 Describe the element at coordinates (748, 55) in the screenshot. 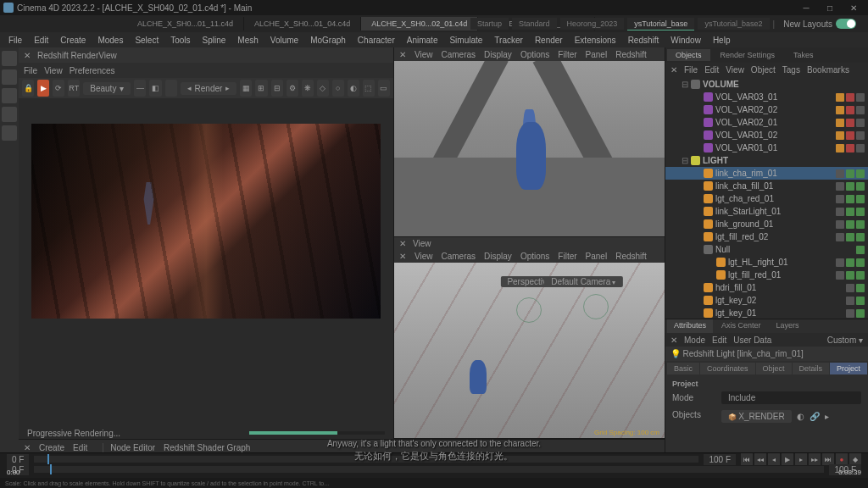

I see `render-settings-tab: Render Settings` at that location.